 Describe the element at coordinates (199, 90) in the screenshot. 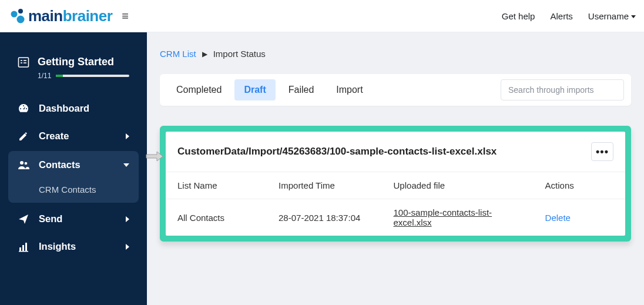

I see `tab-completed: Completed` at that location.